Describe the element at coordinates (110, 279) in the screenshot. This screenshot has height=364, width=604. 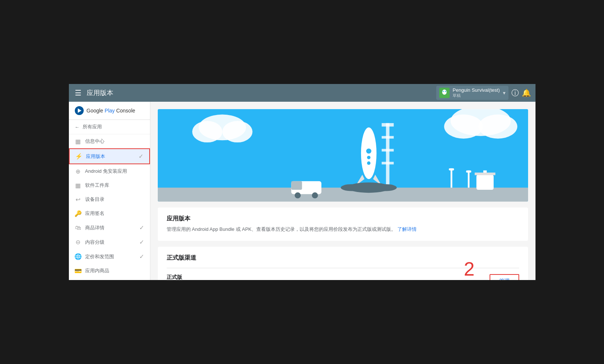
I see `sidebar-item-translation: XA 翻译服务` at that location.